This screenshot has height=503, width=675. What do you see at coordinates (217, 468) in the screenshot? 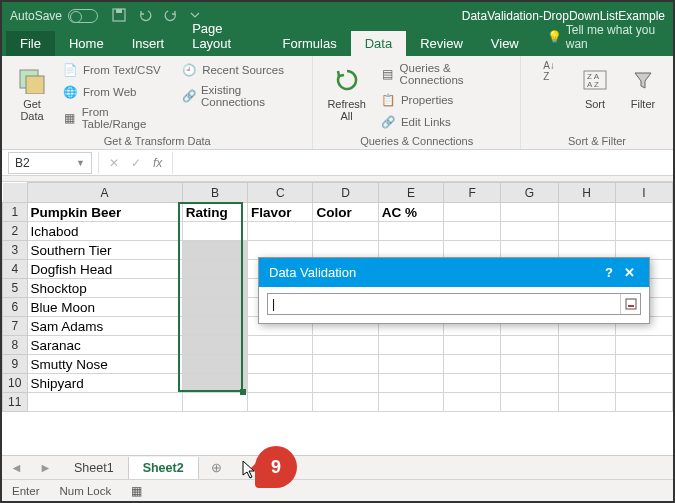
I see `add-sheet-button: ⊕` at bounding box center [217, 468].